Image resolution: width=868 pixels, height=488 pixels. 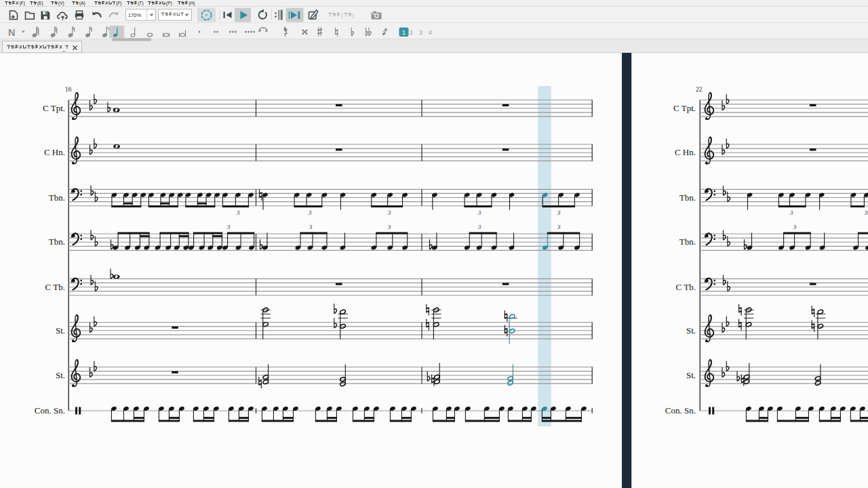 What do you see at coordinates (191, 3) in the screenshot?
I see `svg-text: (H)` at bounding box center [191, 3].